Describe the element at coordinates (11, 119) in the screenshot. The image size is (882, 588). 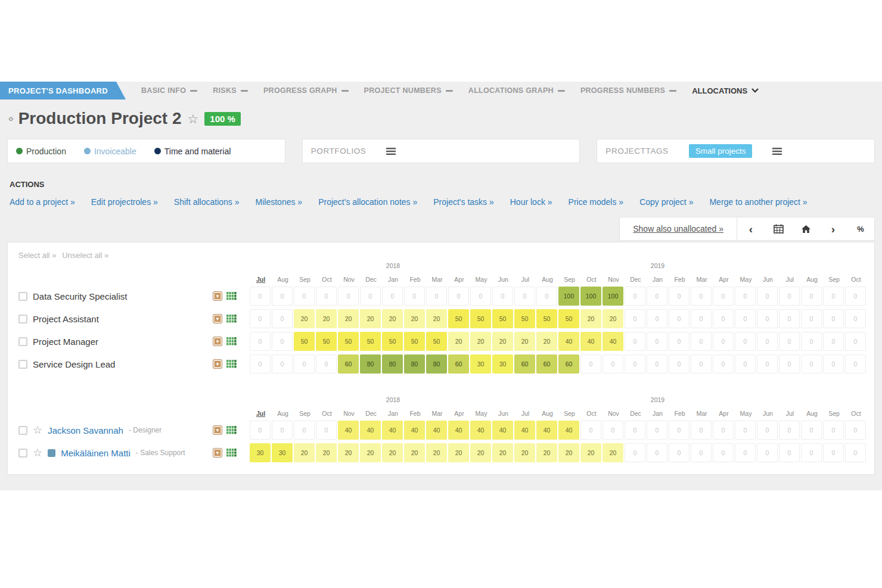
I see `collapse-icon: ‹›` at that location.